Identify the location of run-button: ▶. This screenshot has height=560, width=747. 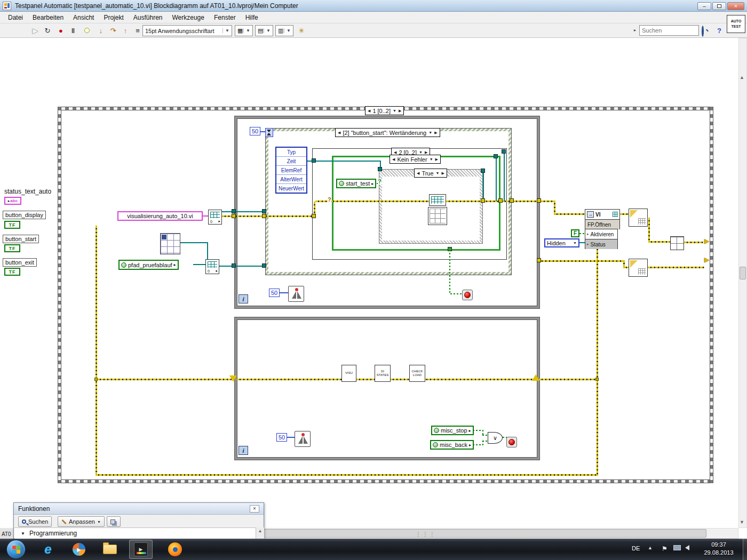
(35, 30).